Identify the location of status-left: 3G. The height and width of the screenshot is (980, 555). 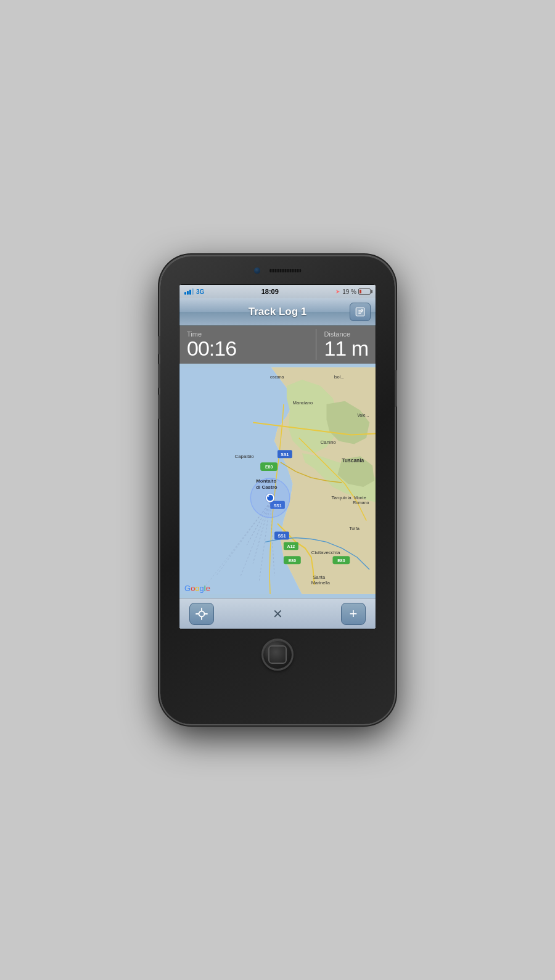
(194, 292).